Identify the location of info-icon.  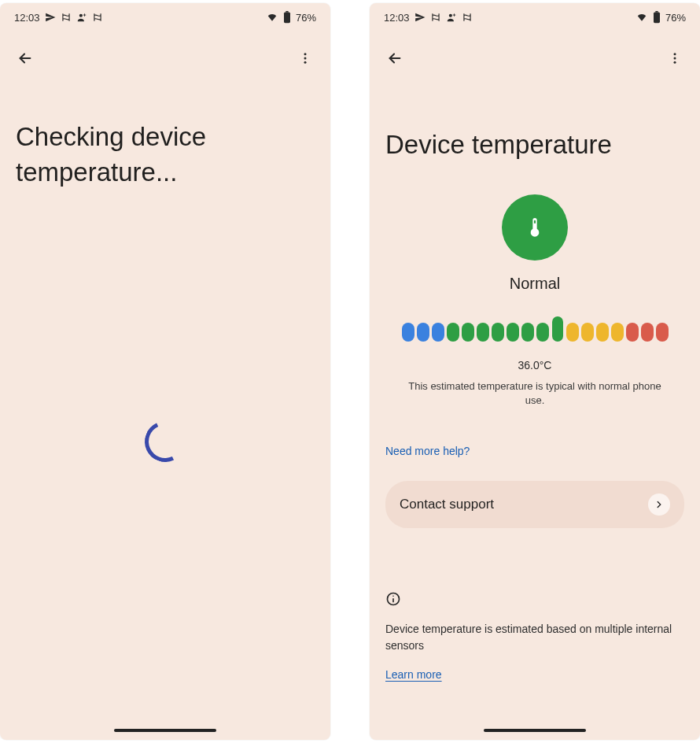
(393, 599).